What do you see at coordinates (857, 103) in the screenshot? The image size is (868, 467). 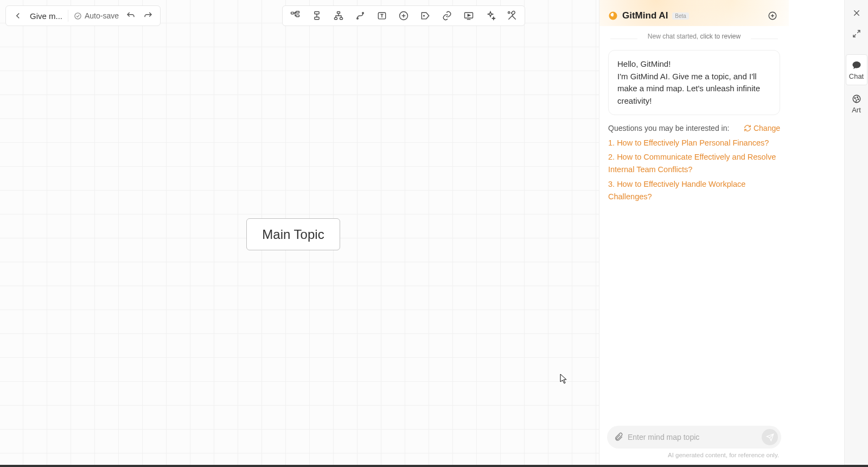 I see `art-tab: Art` at bounding box center [857, 103].